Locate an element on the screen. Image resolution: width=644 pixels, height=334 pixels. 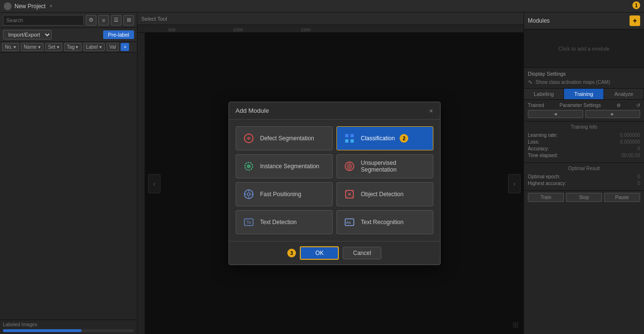
col-tag: Tag ▾ is located at coordinates (73, 47).